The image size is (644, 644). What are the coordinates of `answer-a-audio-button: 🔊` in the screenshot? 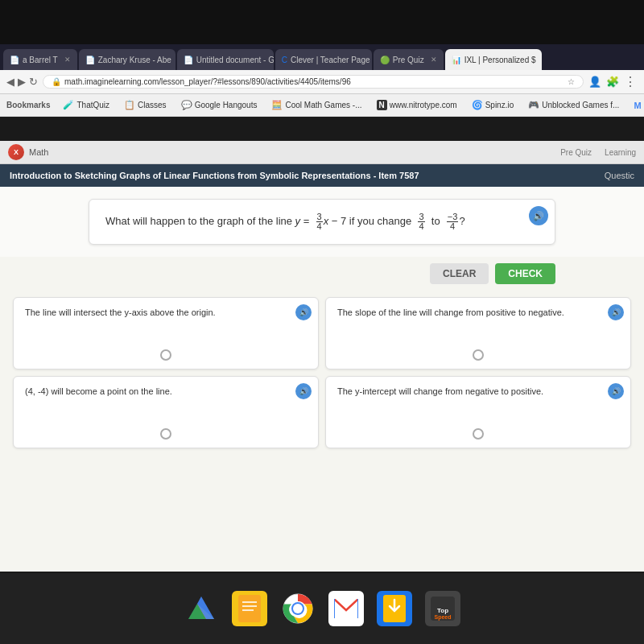 It's located at (303, 312).